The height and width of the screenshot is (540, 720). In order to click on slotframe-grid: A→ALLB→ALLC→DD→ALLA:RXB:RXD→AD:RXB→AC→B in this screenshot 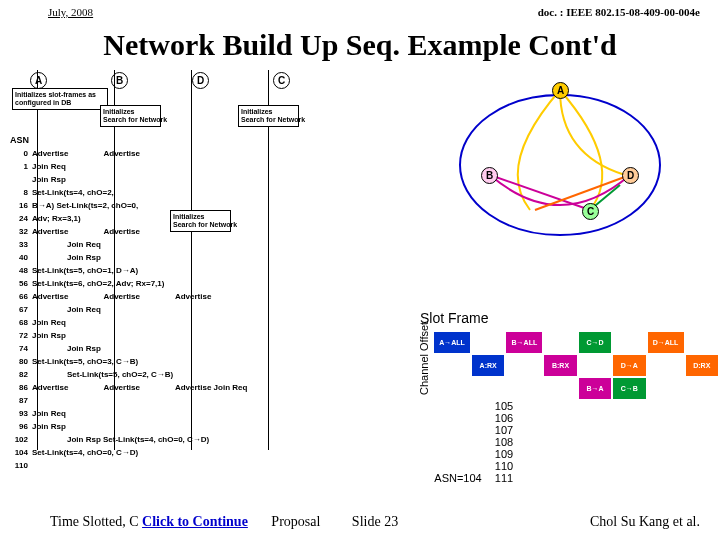, I will do `click(576, 366)`.